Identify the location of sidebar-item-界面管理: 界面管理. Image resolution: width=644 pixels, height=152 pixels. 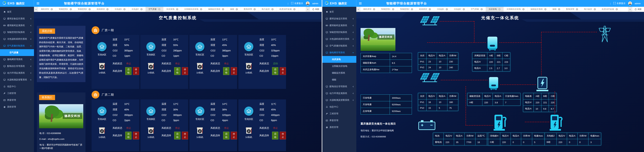
(17, 100).